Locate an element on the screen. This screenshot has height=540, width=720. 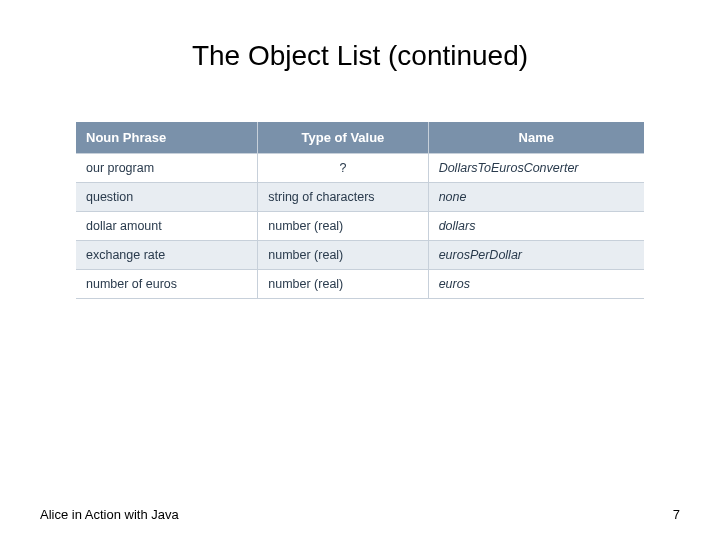
header-noun-phrase: Noun Phrase is located at coordinates (167, 138).